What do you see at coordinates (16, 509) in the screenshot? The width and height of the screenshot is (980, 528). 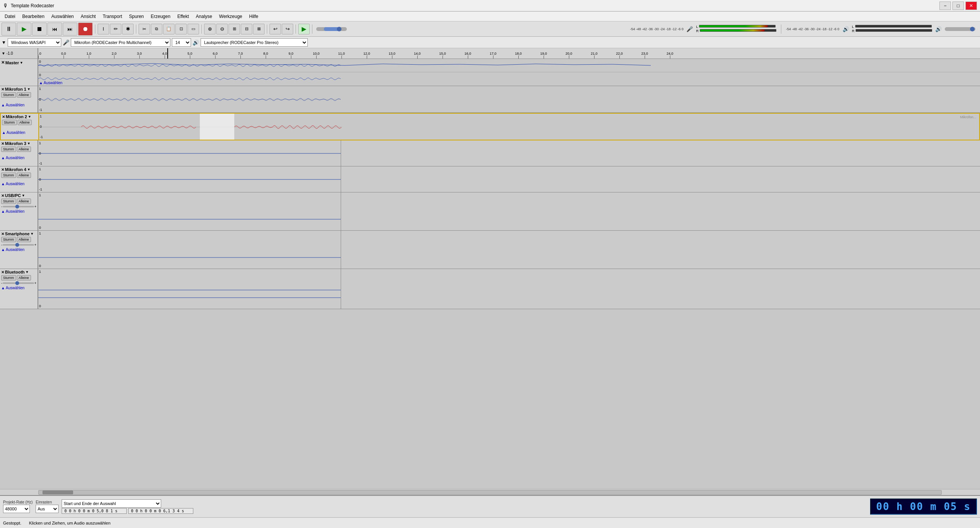 I see `project-rate-select: 48000` at bounding box center [16, 509].